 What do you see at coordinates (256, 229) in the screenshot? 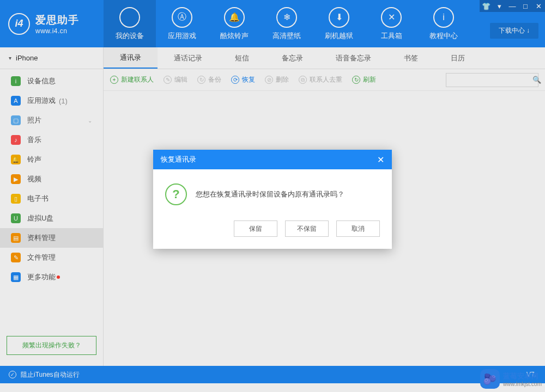
I see `keep-button: 保留` at bounding box center [256, 229].